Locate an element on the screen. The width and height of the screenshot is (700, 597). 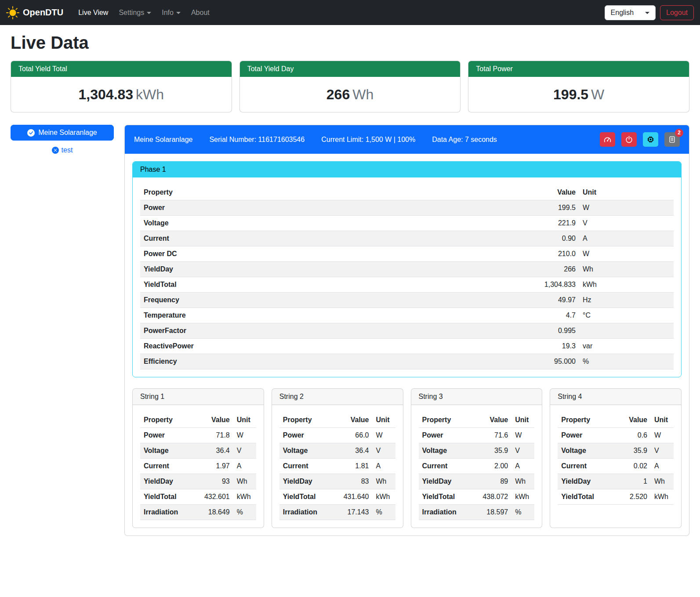
value-cell: 49.97 is located at coordinates (551, 300).